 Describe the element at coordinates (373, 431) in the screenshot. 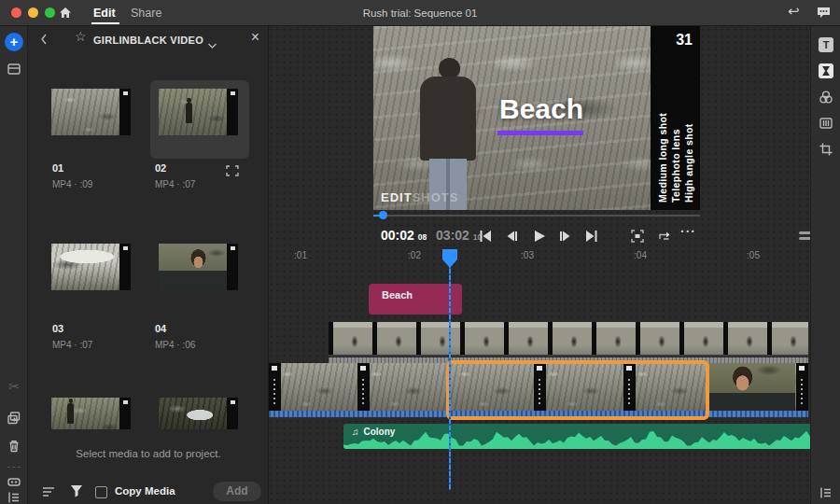

I see `audio-clip-label: ♫Colony` at that location.